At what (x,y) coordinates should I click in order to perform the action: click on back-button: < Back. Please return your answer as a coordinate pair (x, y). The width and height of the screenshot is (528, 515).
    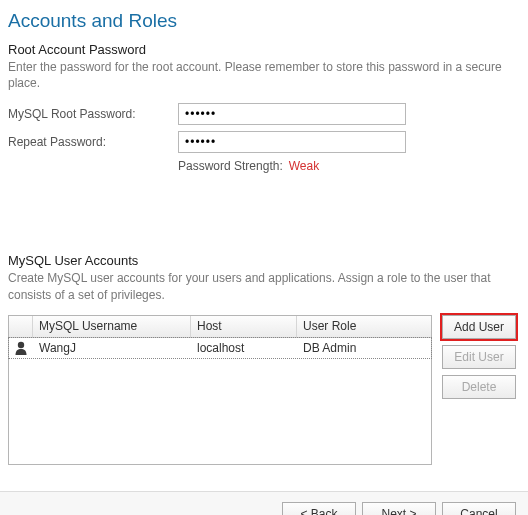
    Looking at the image, I should click on (319, 508).